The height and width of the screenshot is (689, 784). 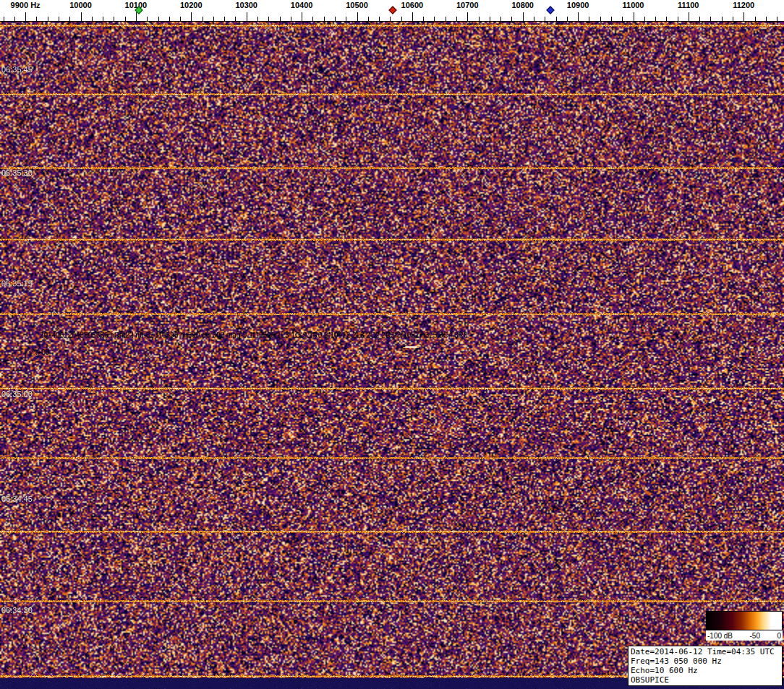 I want to click on freq-axis-label: 11100, so click(x=689, y=5).